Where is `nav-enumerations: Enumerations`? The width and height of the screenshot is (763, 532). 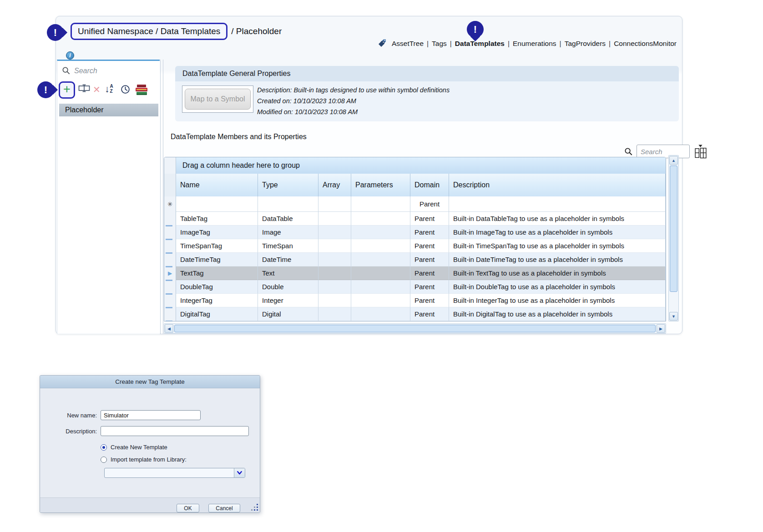 nav-enumerations: Enumerations is located at coordinates (535, 44).